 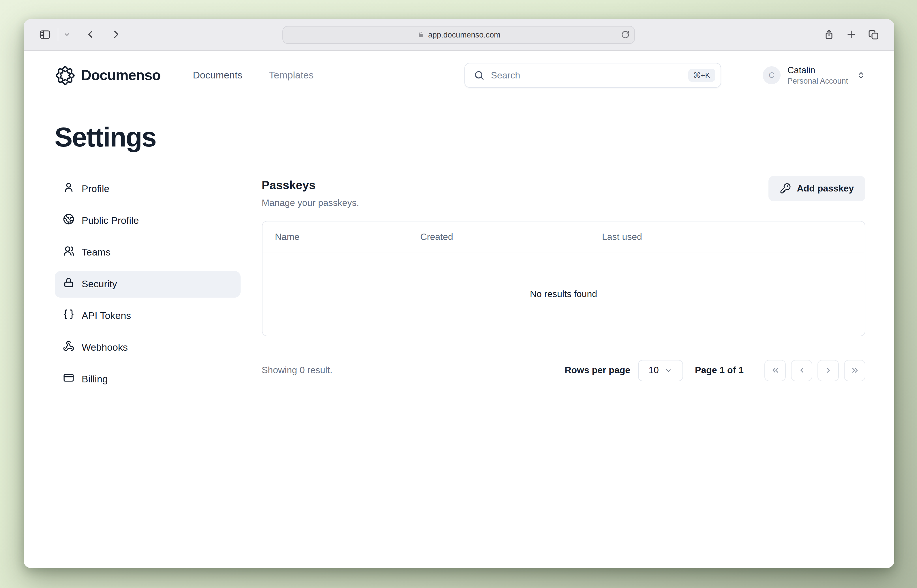 I want to click on webhook-icon, so click(x=68, y=347).